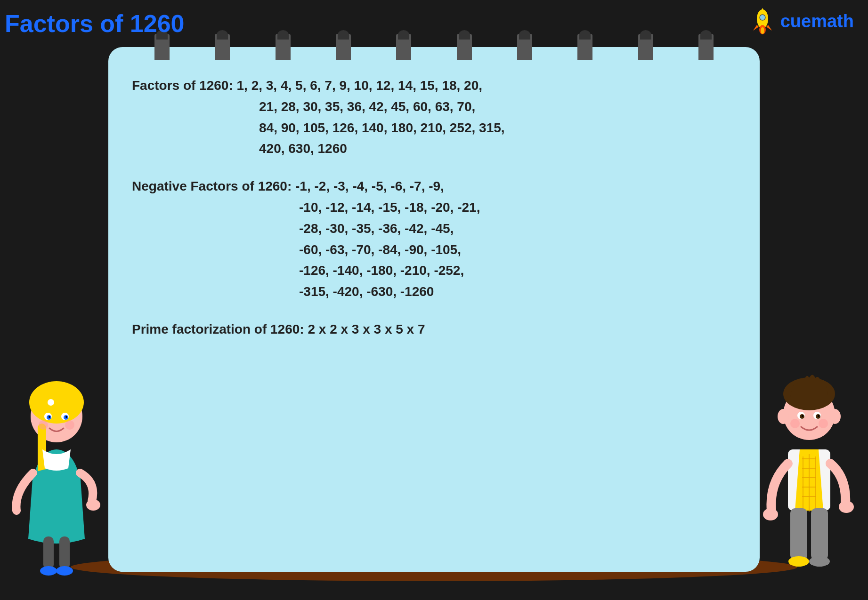 The image size is (868, 600). I want to click on prime-label: Prime factorization of 1260:, so click(218, 329).